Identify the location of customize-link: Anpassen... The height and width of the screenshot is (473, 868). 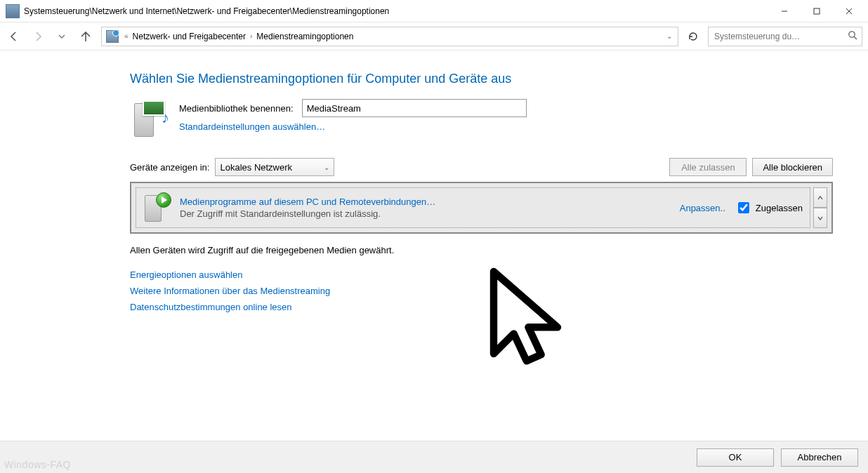
(702, 208).